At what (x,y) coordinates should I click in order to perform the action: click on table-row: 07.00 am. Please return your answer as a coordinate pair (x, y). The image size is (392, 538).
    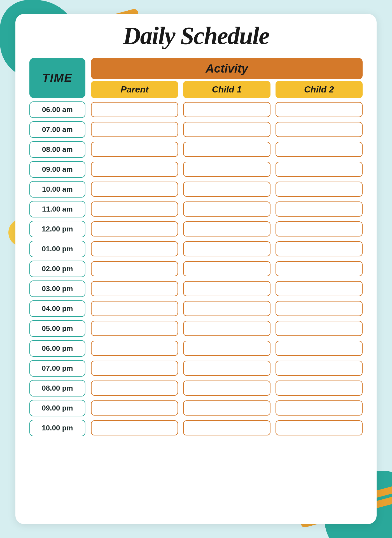
    Looking at the image, I should click on (196, 129).